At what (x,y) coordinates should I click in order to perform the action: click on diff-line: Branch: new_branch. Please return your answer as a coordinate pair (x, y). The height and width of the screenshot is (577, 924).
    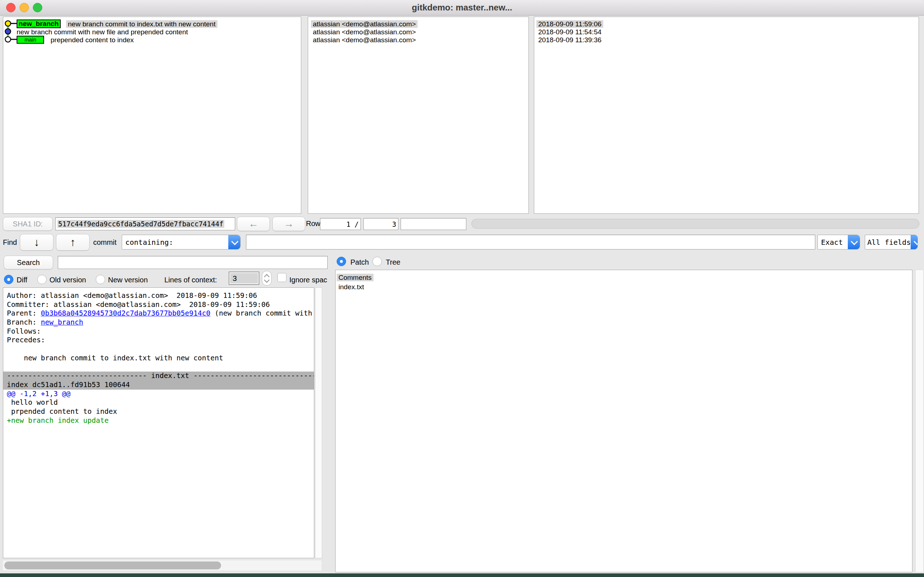
    Looking at the image, I should click on (160, 323).